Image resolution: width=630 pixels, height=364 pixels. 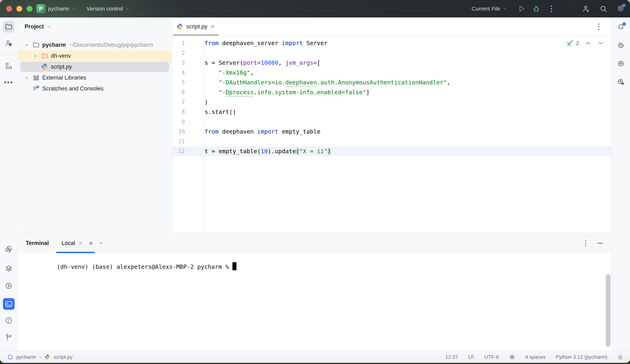 I want to click on code-text: s = Server(port=10000, jvm_args=[, so click(x=262, y=63).